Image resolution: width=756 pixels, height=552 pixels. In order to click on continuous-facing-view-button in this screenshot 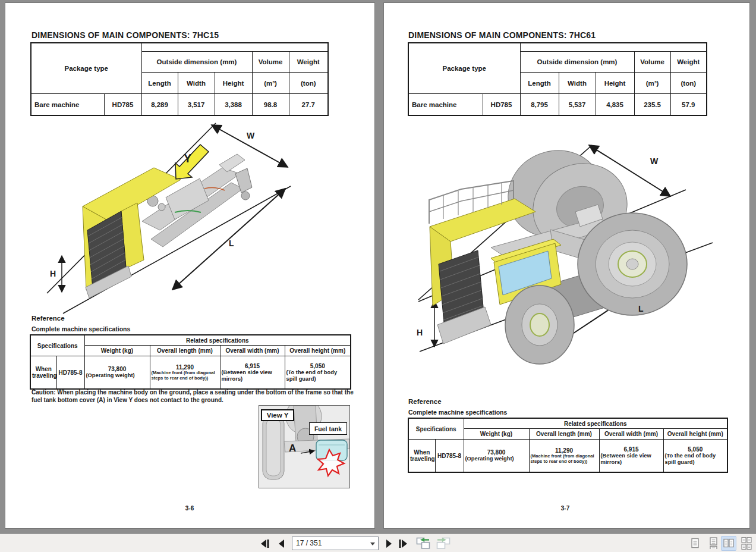, I will do `click(746, 544)`.